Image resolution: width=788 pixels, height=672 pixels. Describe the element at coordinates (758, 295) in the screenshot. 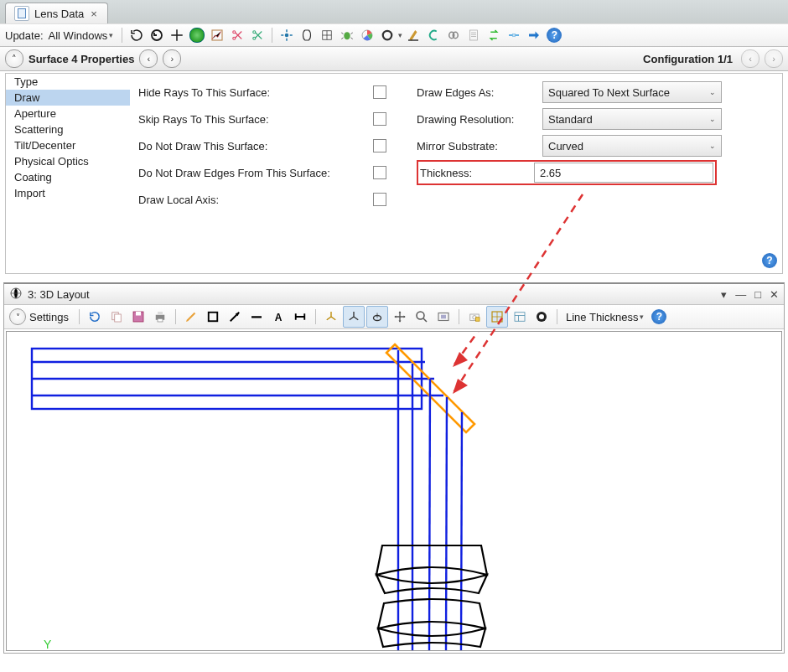

I see `maximize-icon: □` at that location.